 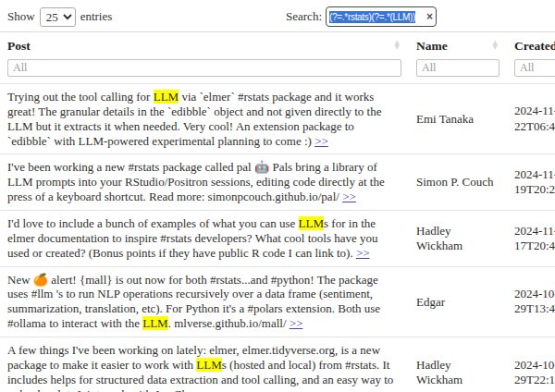 What do you see at coordinates (278, 183) in the screenshot?
I see `table-row: I've been working a new #rstats package …` at bounding box center [278, 183].